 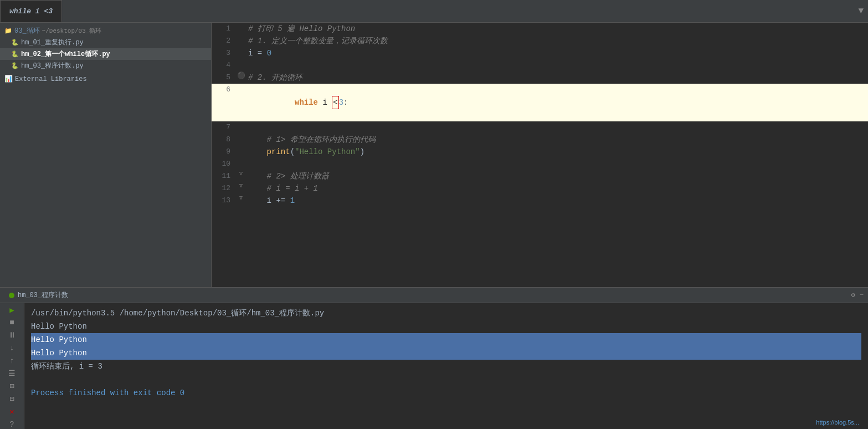 I want to click on code-line-6: 6 while i <3:, so click(x=540, y=103).